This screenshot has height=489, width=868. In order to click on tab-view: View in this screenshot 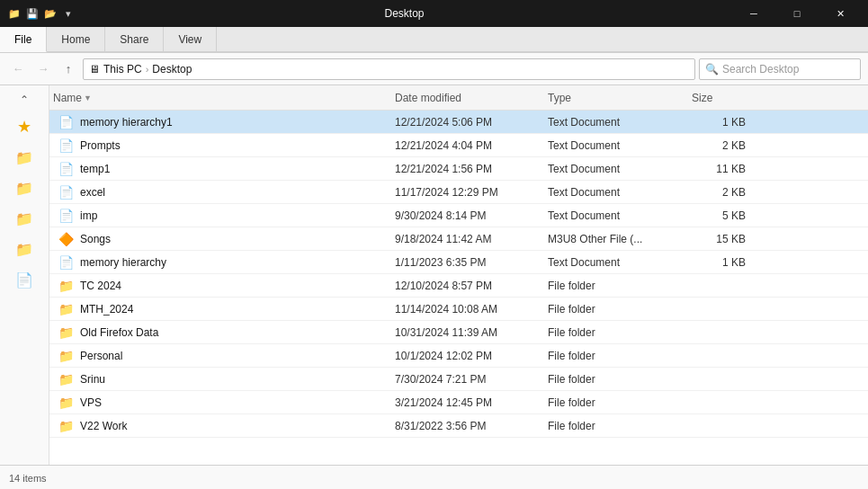, I will do `click(191, 40)`.